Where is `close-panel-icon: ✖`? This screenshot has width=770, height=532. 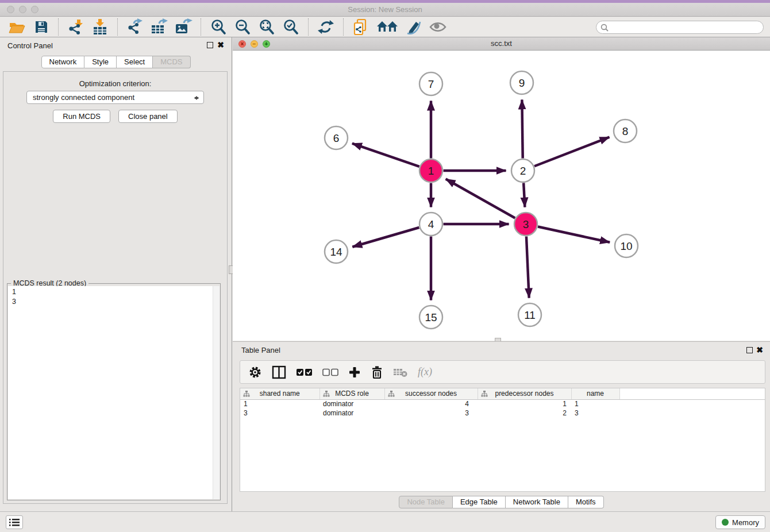 close-panel-icon: ✖ is located at coordinates (221, 45).